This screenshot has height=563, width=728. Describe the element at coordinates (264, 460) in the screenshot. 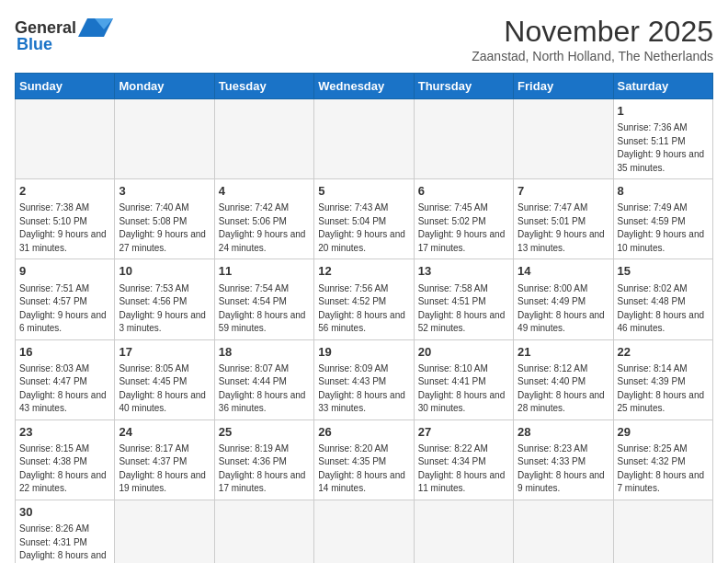

I see `calendar-cell: 25Sunrise: 8:19 AM Sunset: 4:36 PM Dayli…` at that location.